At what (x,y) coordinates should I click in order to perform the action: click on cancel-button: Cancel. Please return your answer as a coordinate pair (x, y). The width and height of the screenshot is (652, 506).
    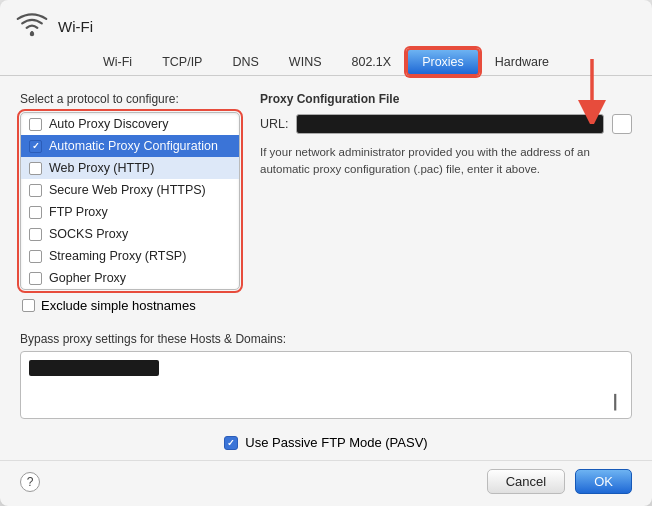
    Looking at the image, I should click on (526, 482).